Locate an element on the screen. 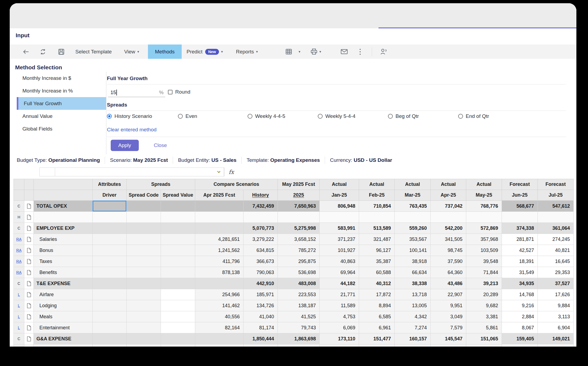 This screenshot has width=588, height=366. grid-cell: 4,281,651 is located at coordinates (219, 240).